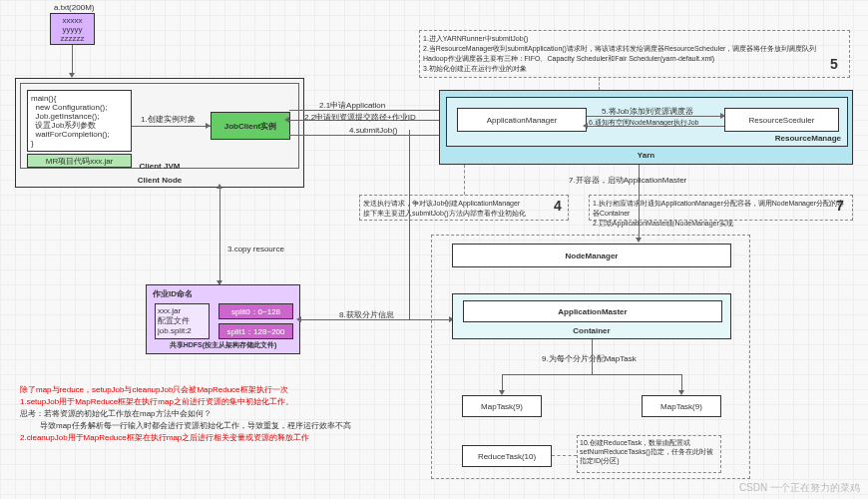  What do you see at coordinates (628, 180) in the screenshot?
I see `l7: 7.开容器，启动ApplicationMaster` at bounding box center [628, 180].